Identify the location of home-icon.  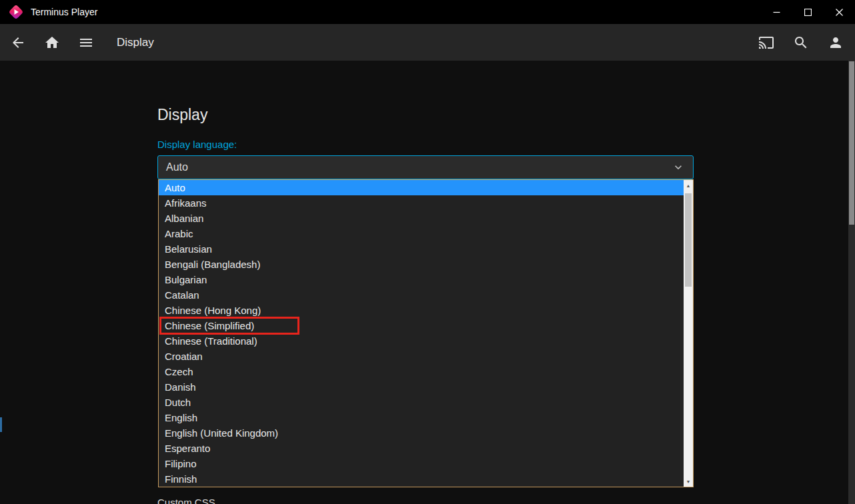
(52, 43).